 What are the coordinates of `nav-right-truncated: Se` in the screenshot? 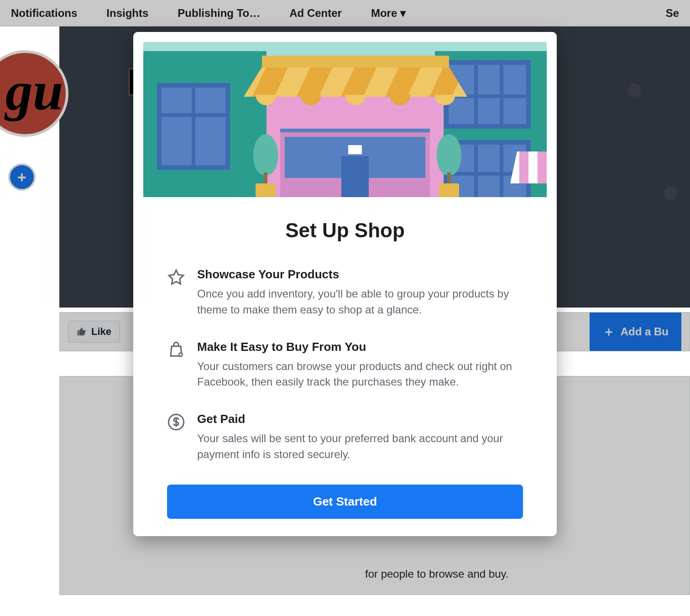 It's located at (673, 13).